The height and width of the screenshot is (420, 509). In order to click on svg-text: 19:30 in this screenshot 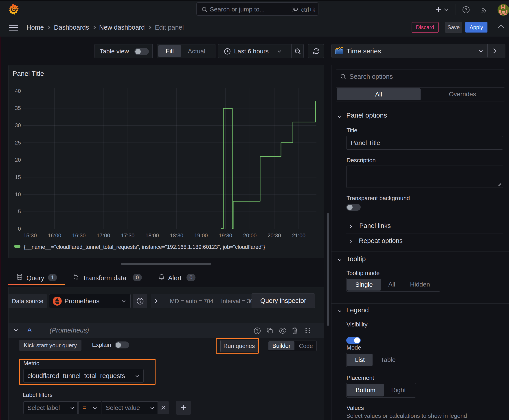, I will do `click(226, 236)`.